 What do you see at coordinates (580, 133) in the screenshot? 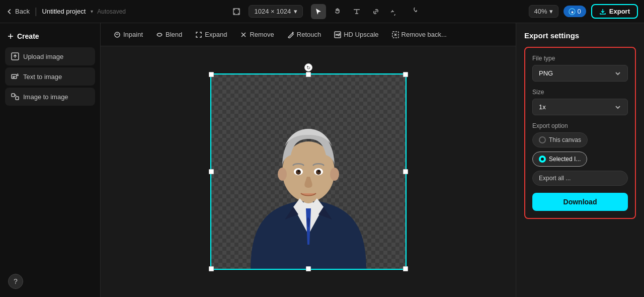
I see `export-inner: File type PNG Size 1x Export` at bounding box center [580, 133].